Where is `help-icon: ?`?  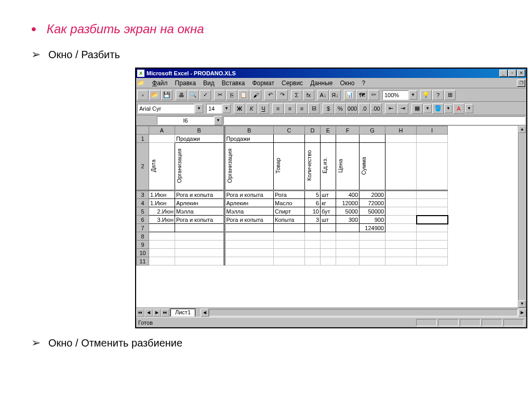 help-icon: ? is located at coordinates (438, 95).